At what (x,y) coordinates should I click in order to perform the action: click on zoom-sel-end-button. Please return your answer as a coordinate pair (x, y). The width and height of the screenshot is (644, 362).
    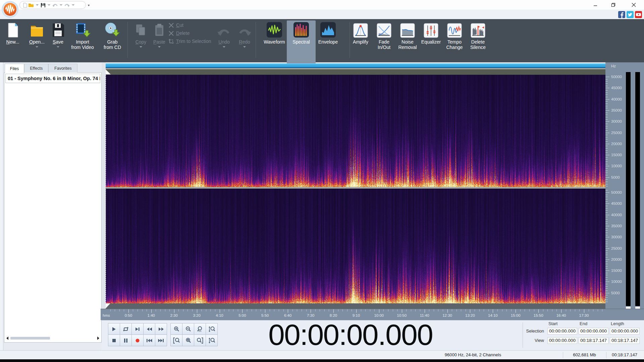
    Looking at the image, I should click on (200, 341).